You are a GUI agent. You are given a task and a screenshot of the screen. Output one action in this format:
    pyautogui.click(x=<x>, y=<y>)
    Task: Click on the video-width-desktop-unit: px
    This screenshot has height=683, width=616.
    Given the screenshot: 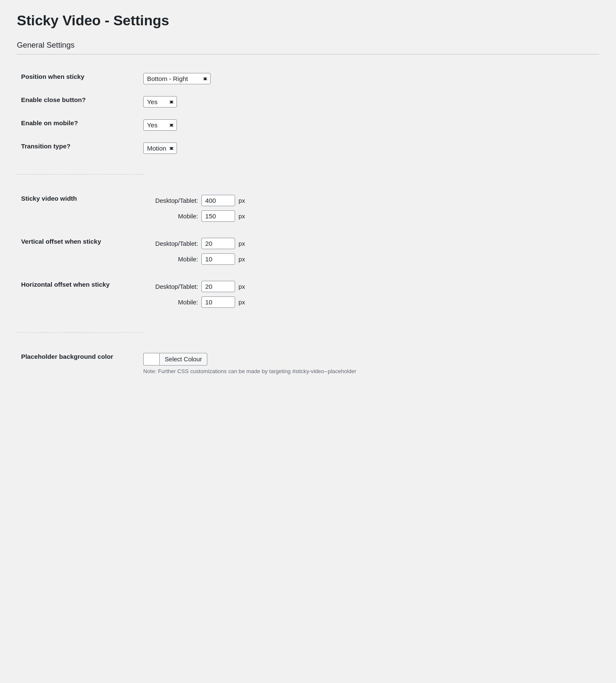 What is the action you would take?
    pyautogui.click(x=242, y=201)
    